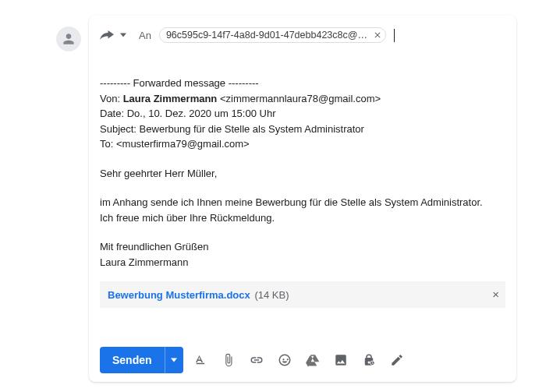 The width and height of the screenshot is (546, 392). What do you see at coordinates (303, 129) in the screenshot?
I see `fwd-subject: Subject: Bewerbung für die Stelle als Sy…` at bounding box center [303, 129].